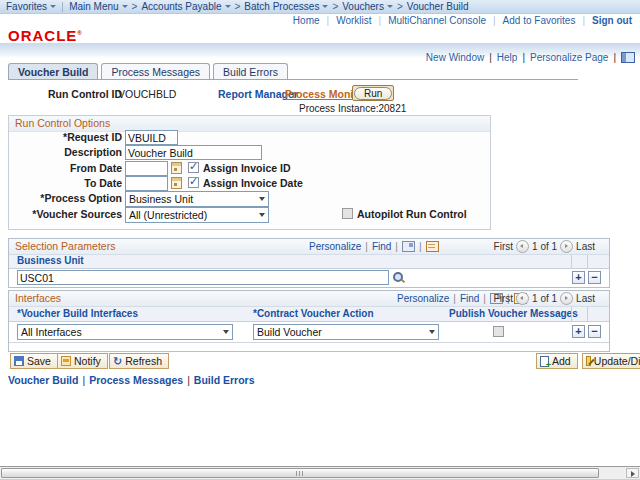 Image resolution: width=640 pixels, height=480 pixels. I want to click on refresh-button: ↻ Refresh, so click(139, 361).